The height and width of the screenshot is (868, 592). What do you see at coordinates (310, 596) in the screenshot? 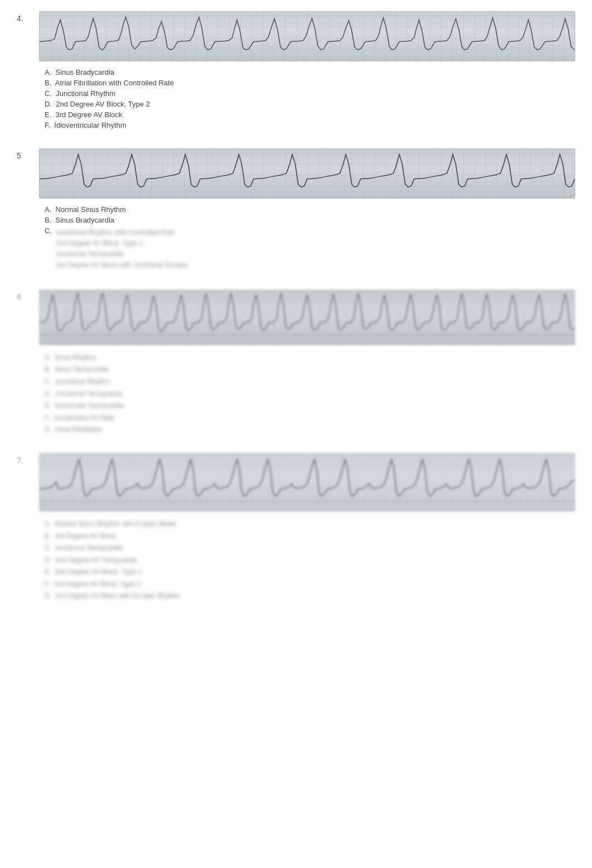
I see `q7-opt-g: G. 3rd Degree AV Block with Escape Rhyth…` at bounding box center [310, 596].